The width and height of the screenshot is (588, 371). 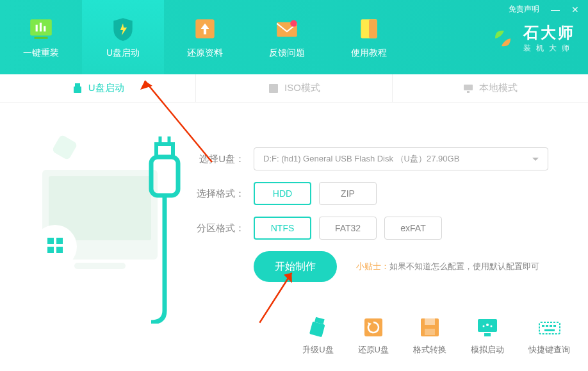 What do you see at coordinates (498, 88) in the screenshot?
I see `subtab-label: 本地模式` at bounding box center [498, 88].